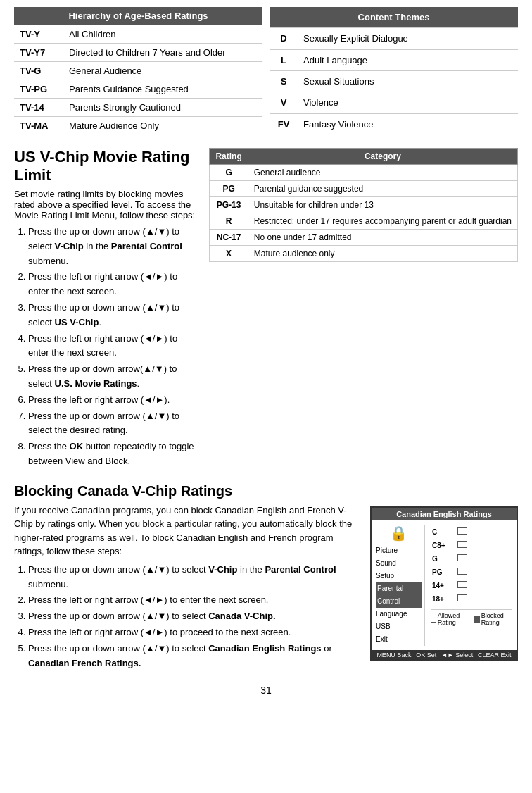 The height and width of the screenshot is (793, 532). Describe the element at coordinates (186, 617) in the screenshot. I see `canada-steps: Press the up or down arrow (▲/▼) to sele…` at that location.